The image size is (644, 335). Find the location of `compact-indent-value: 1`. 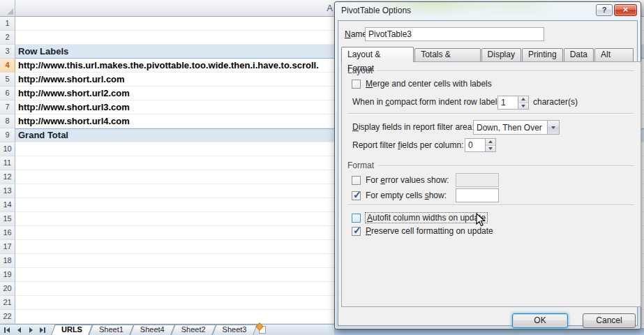

compact-indent-value: 1 is located at coordinates (508, 103).